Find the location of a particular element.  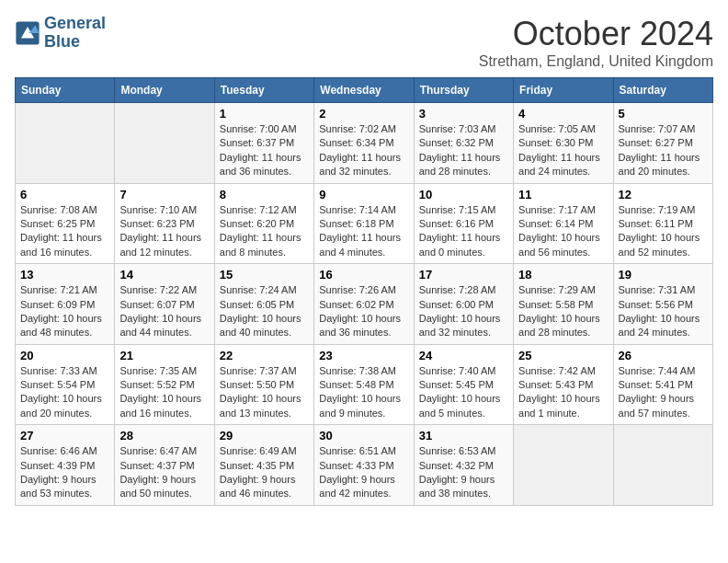

day-number: 9 is located at coordinates (364, 195).